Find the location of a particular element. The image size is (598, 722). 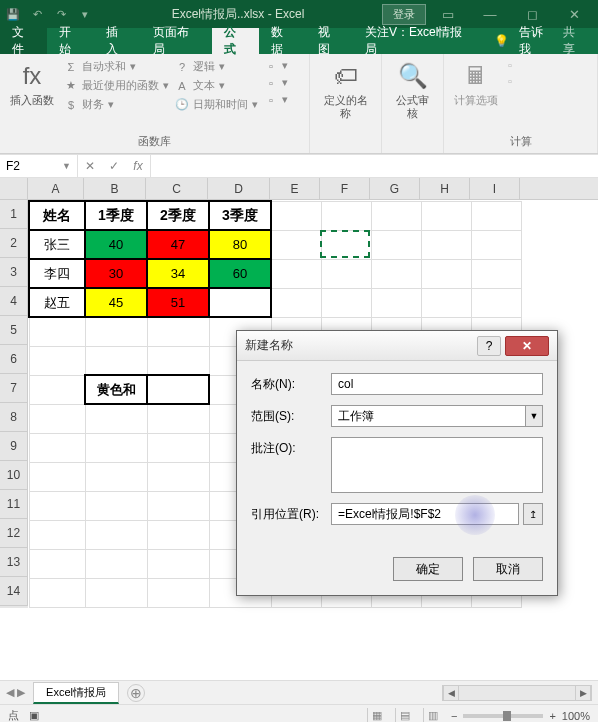

name-box: F2▼ is located at coordinates (39, 166).